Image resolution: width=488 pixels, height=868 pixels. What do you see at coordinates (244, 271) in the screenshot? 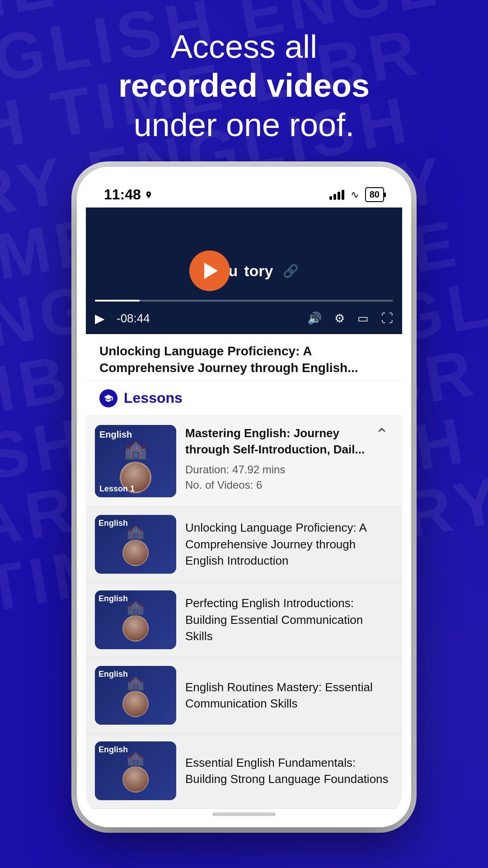
I see `video-player: cu tory 🔗 ▶ -08:44 🔊 ⚙ ▭ ⛶` at bounding box center [244, 271].